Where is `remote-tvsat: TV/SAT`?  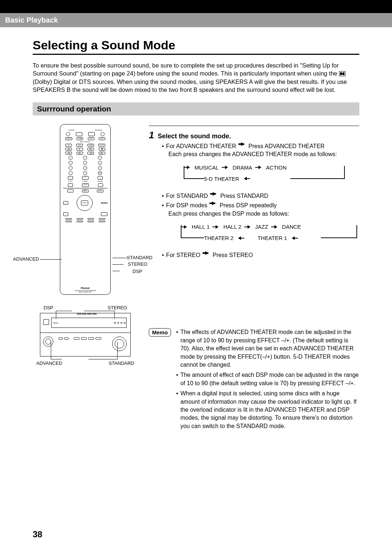
remote-tvsat: TV/SAT is located at coordinates (80, 139).